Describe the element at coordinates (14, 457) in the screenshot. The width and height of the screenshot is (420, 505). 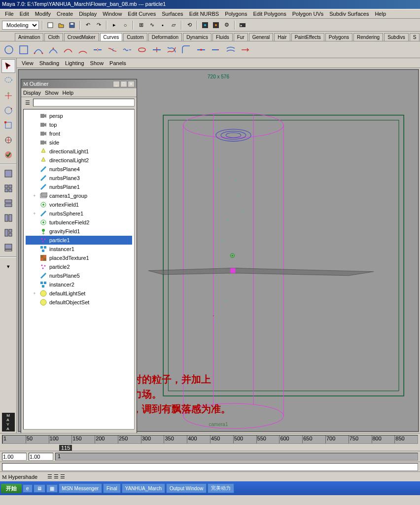
I see `range-start-input` at that location.